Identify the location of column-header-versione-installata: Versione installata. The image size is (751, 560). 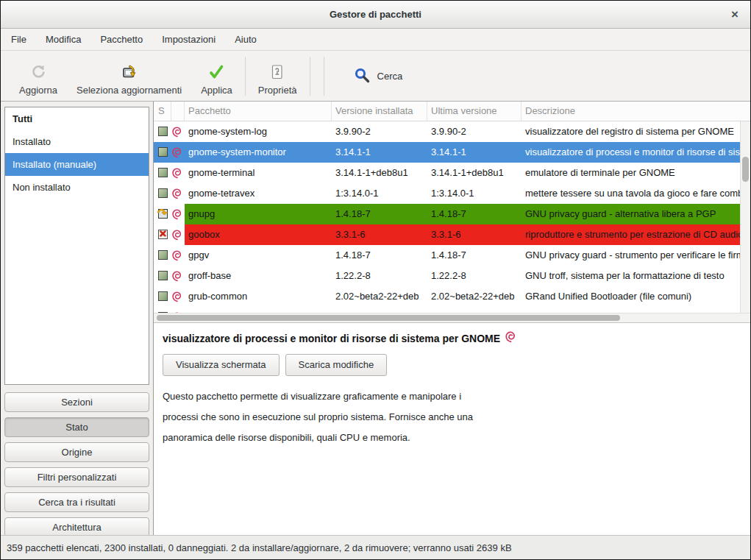
(380, 111).